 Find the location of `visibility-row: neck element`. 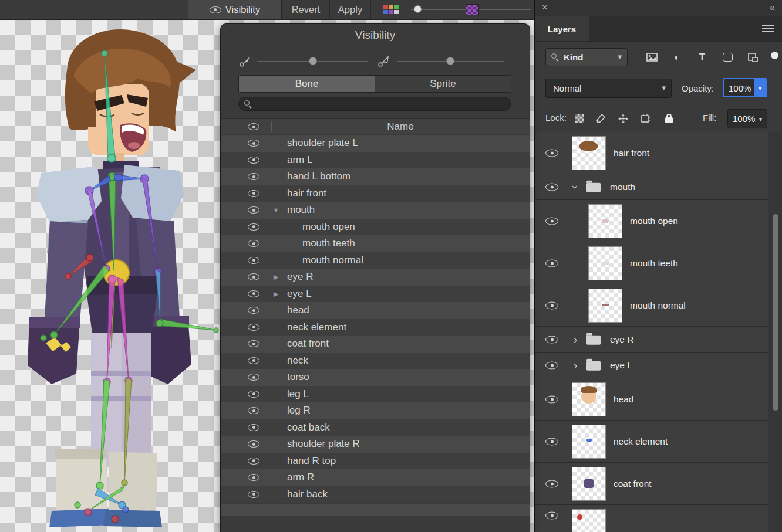

visibility-row: neck element is located at coordinates (375, 327).